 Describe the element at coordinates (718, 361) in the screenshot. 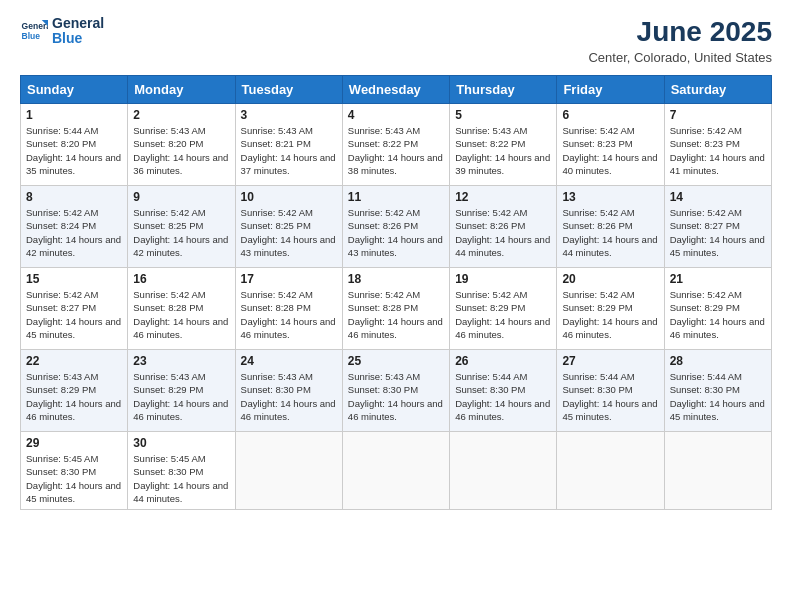

I see `day-number: 28` at that location.